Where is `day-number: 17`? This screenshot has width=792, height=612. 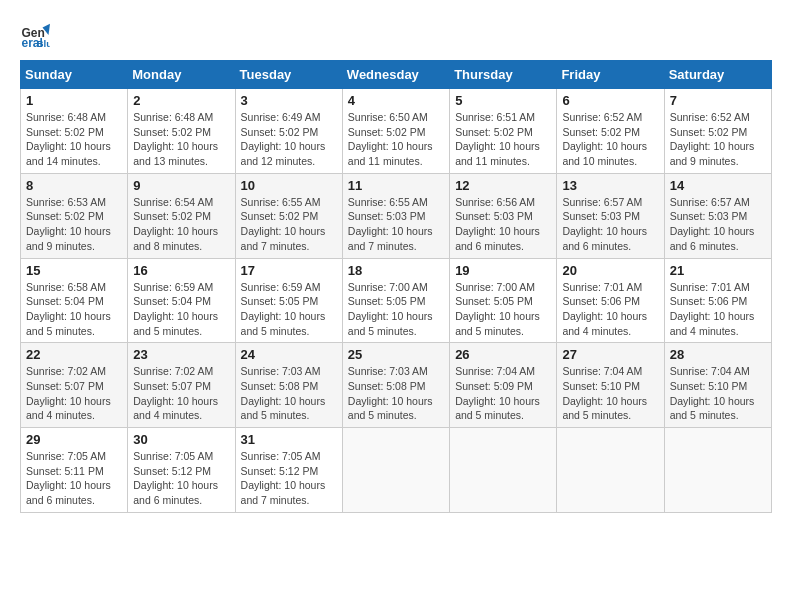
day-number: 17 is located at coordinates (289, 270).